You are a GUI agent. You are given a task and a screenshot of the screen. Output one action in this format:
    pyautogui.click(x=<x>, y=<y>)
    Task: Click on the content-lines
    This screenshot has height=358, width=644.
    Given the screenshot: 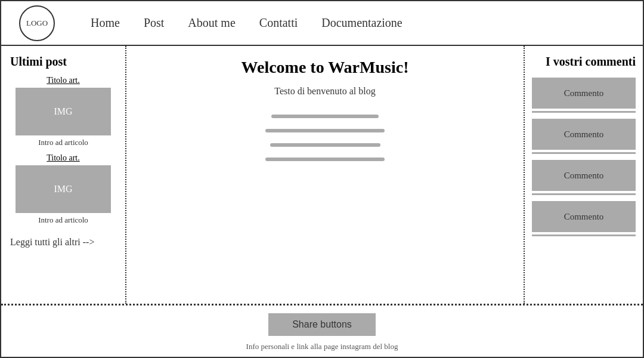 What is the action you would take?
    pyautogui.click(x=325, y=138)
    